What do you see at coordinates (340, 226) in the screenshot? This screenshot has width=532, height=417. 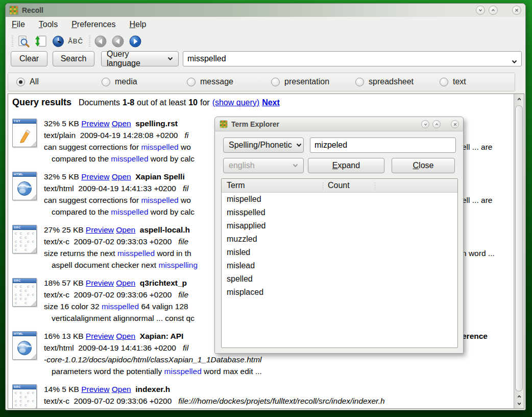 I see `term-row: misapplied` at bounding box center [340, 226].